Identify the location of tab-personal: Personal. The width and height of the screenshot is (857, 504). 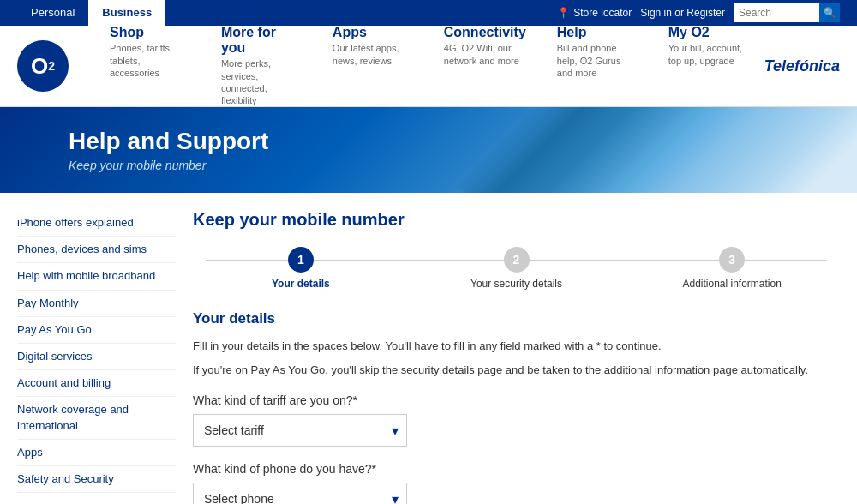
(53, 13).